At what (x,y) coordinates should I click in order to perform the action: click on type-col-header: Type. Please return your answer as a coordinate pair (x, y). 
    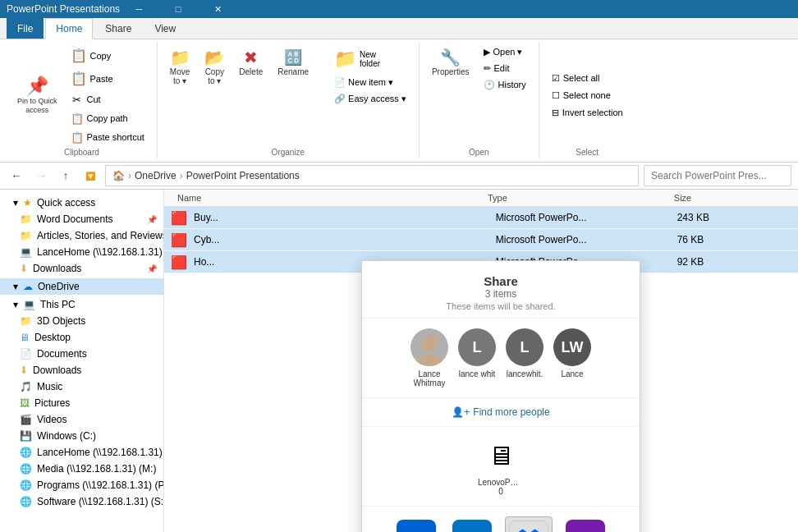
    Looking at the image, I should click on (575, 198).